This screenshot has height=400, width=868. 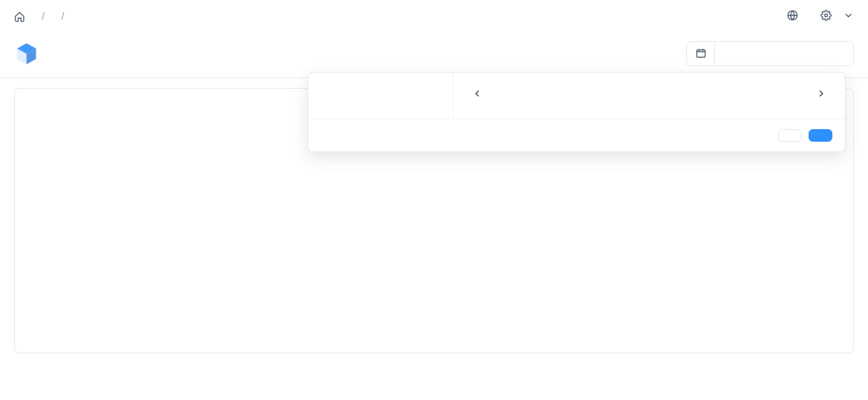 I want to click on date-picker-popover, so click(x=577, y=112).